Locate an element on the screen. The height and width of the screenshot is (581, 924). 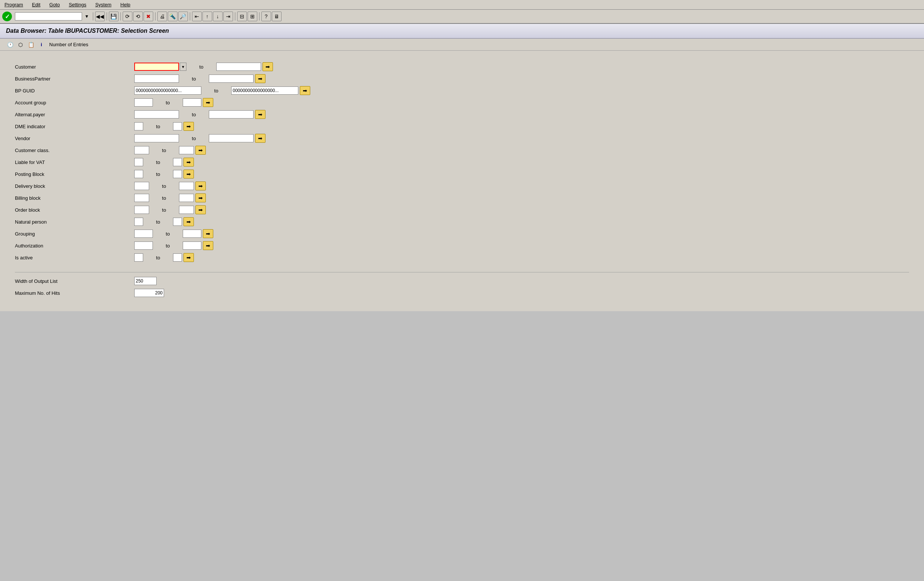
command-field is located at coordinates (48, 16).